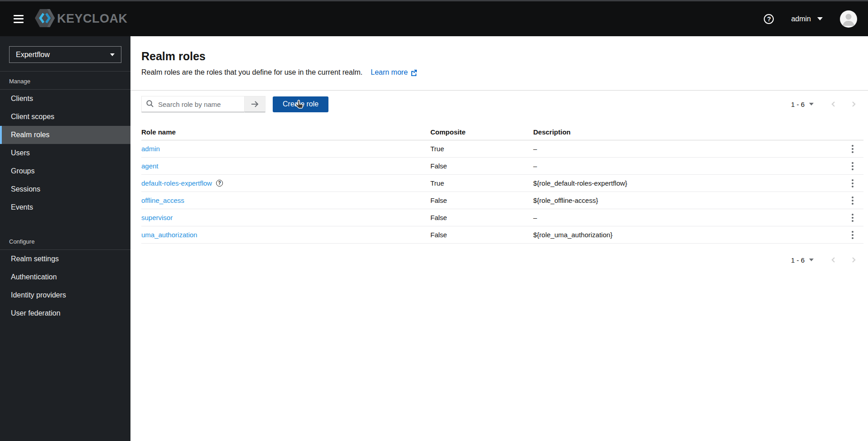  What do you see at coordinates (163, 200) in the screenshot?
I see `role-name-link: offline_access` at bounding box center [163, 200].